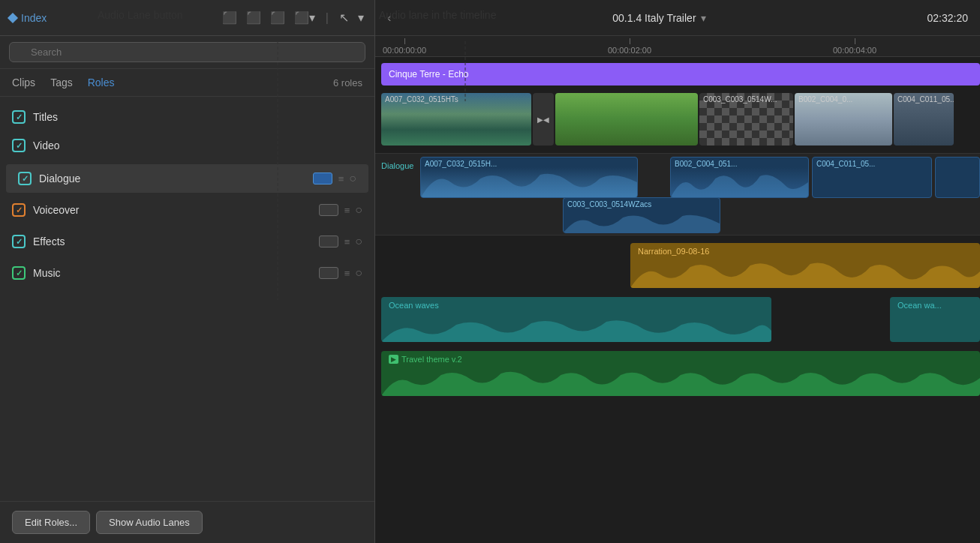 Image resolution: width=980 pixels, height=543 pixels. I want to click on ruler-mark-1: 00:00:02:00, so click(630, 46).